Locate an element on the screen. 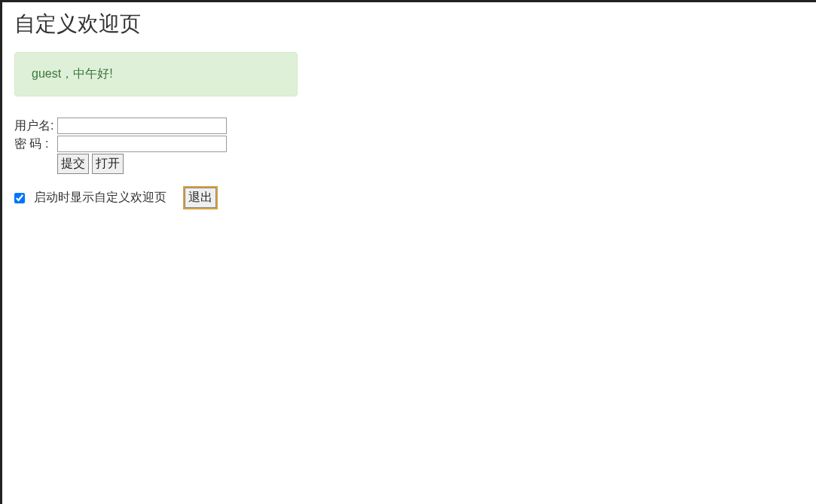 Image resolution: width=816 pixels, height=504 pixels. submit-button: 提交 is located at coordinates (73, 164).